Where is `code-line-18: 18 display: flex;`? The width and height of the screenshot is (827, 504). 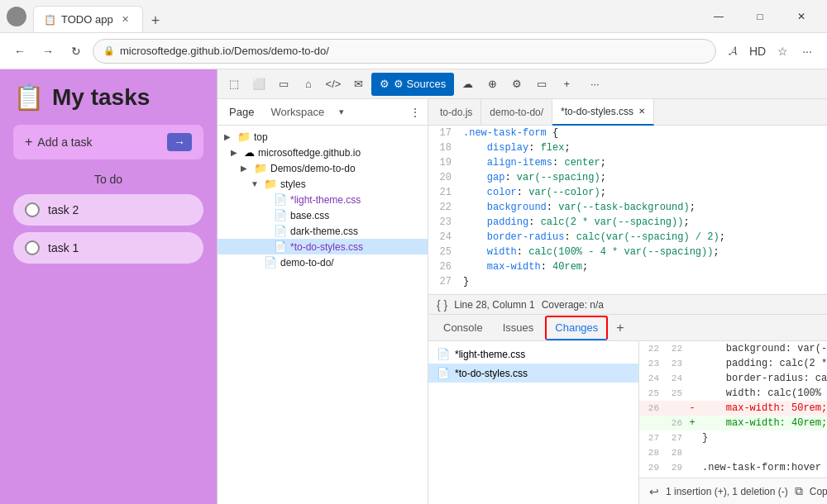
code-line-18: 18 display: flex; is located at coordinates (628, 148).